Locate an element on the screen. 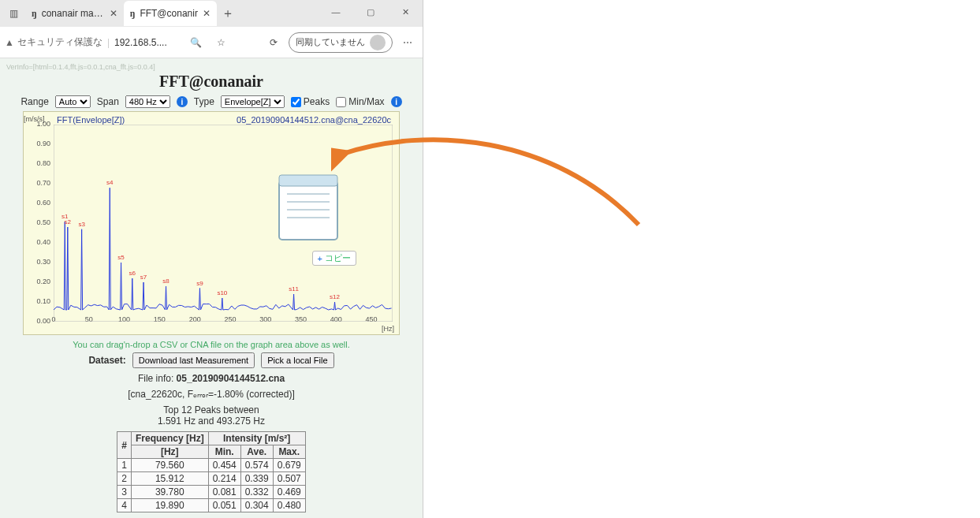  th-num: # is located at coordinates (125, 445).